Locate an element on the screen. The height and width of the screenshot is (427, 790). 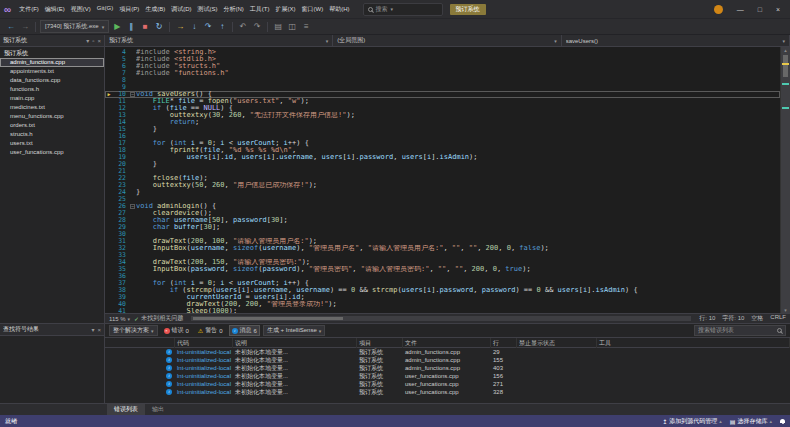
column-header: 行 is located at coordinates (504, 343).